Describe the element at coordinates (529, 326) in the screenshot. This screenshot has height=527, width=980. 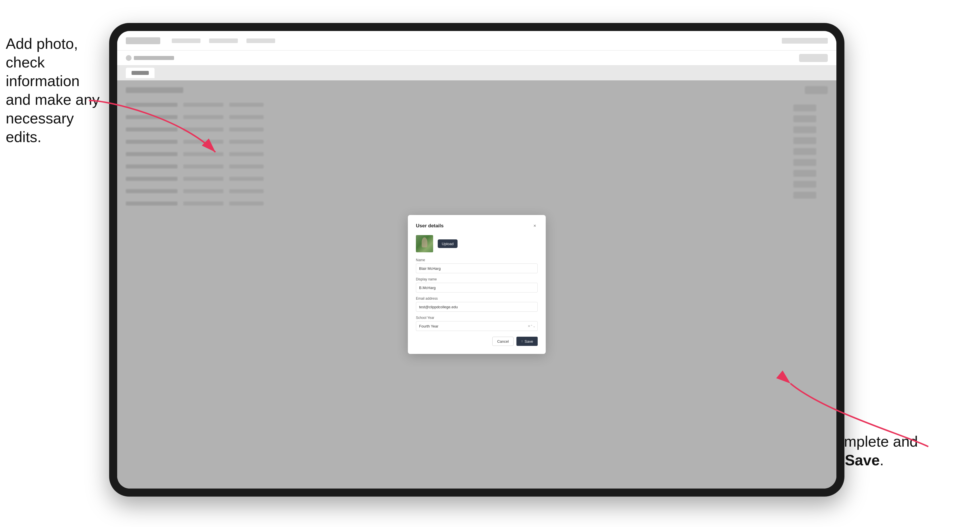
I see `select-clear-icon: ×` at that location.